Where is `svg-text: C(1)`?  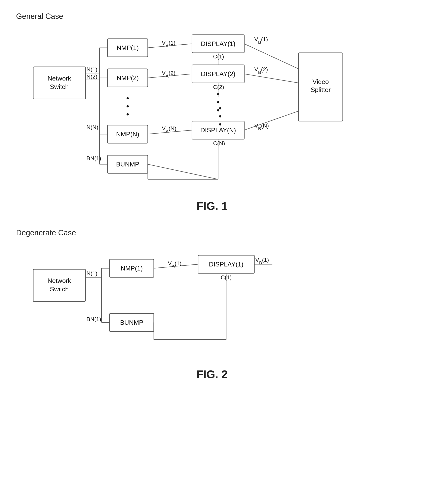 svg-text: C(1) is located at coordinates (219, 56).